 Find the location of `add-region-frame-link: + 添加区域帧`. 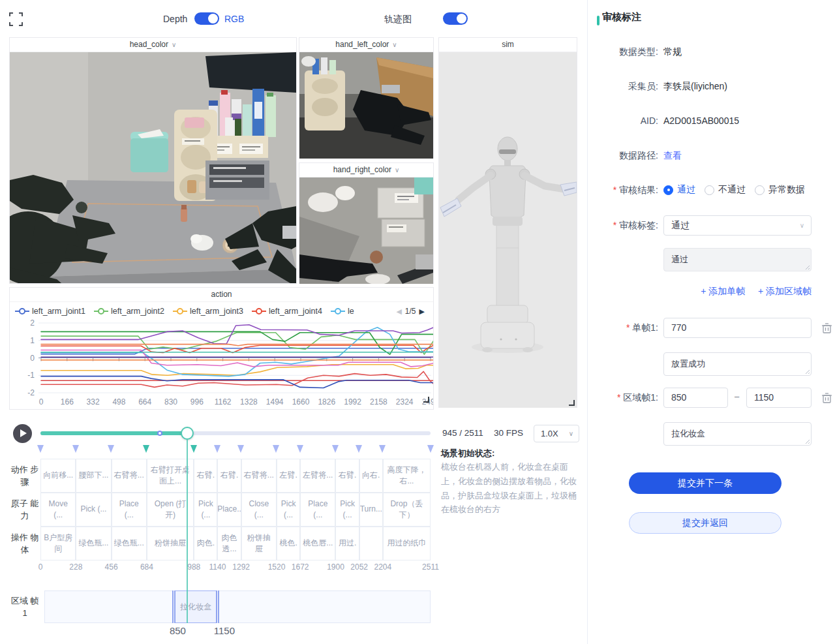

add-region-frame-link: + 添加区域帧 is located at coordinates (785, 291).